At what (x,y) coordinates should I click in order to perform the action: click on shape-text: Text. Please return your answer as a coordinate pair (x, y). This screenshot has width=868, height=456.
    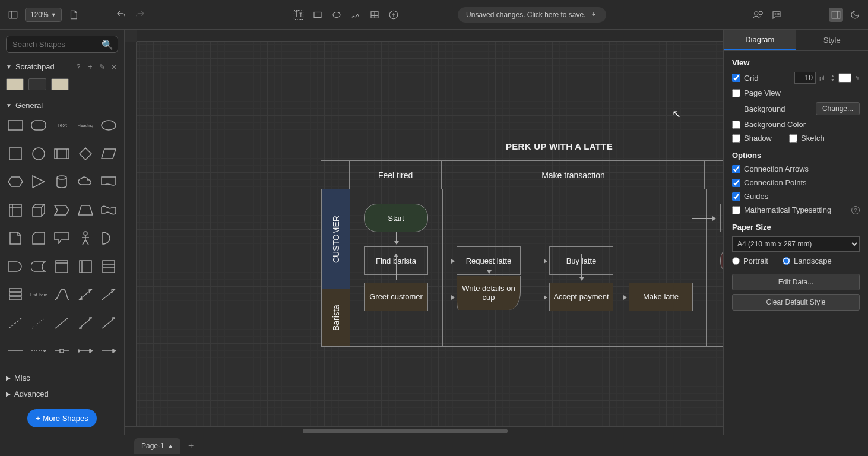
    Looking at the image, I should click on (62, 125).